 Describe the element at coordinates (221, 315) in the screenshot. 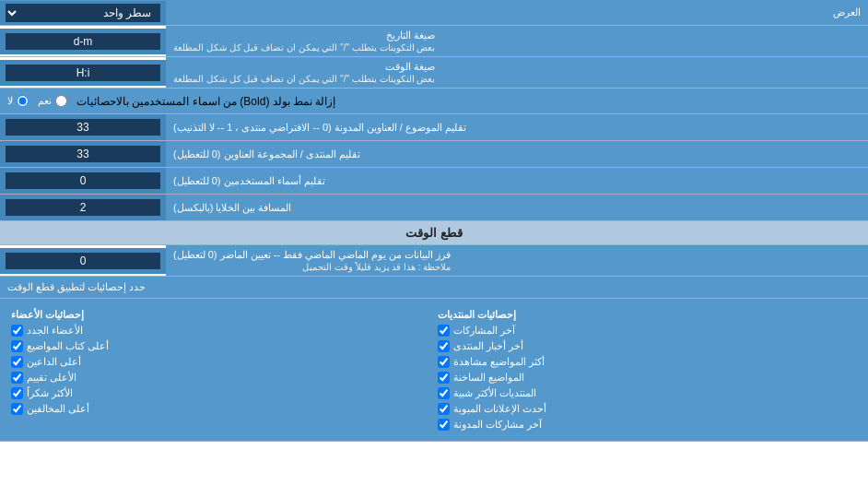

I see `col-members-header: إحصائيات الأعضاء` at that location.